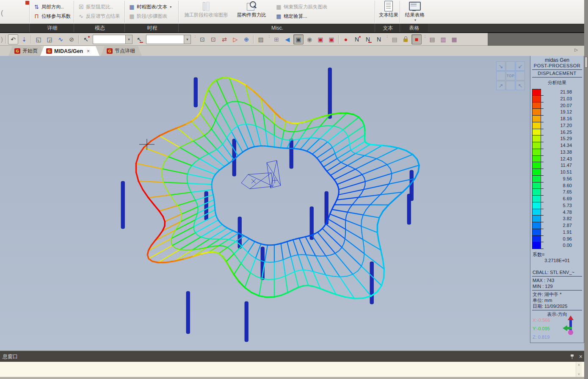 This screenshot has height=379, width=588. What do you see at coordinates (125, 51) in the screenshot?
I see `tab-label: 节点详细` at bounding box center [125, 51].